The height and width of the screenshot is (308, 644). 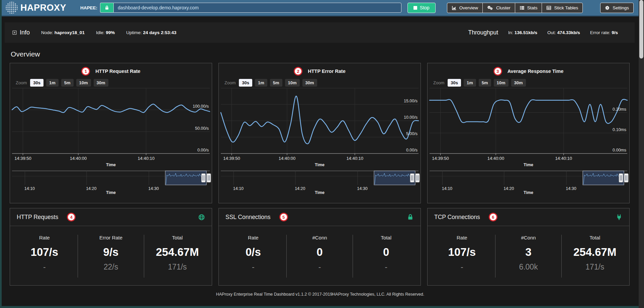 I want to click on series-line, so click(x=111, y=108).